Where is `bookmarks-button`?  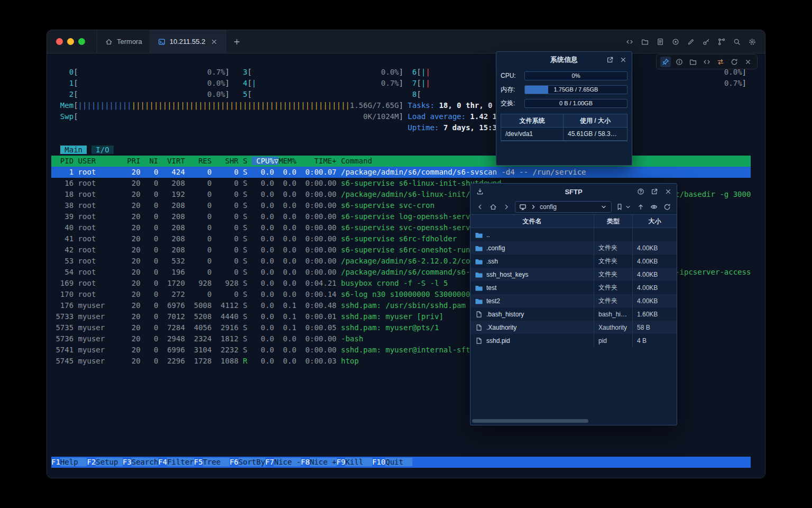 bookmarks-button is located at coordinates (624, 207).